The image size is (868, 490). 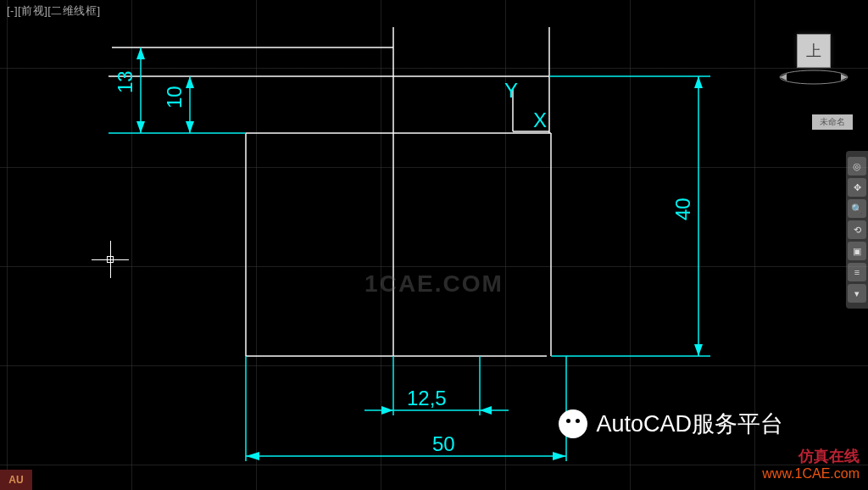 I want to click on orbit-button: ⟲, so click(x=857, y=230).